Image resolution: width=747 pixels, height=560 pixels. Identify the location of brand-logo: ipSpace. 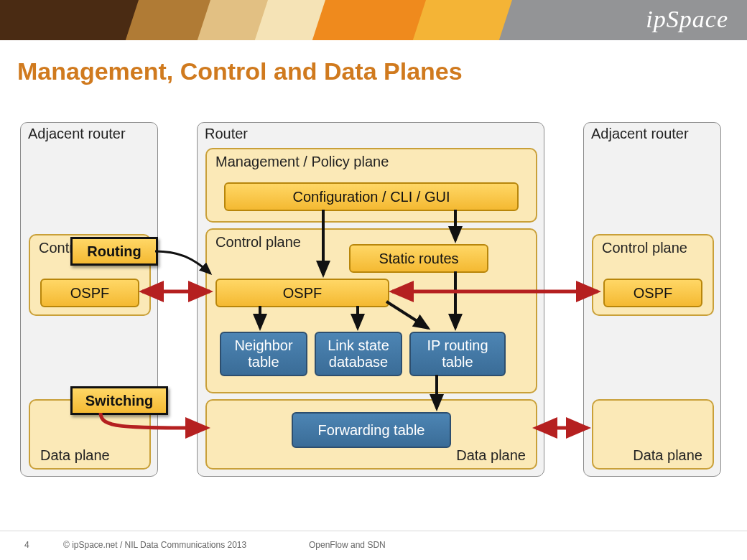
(687, 19).